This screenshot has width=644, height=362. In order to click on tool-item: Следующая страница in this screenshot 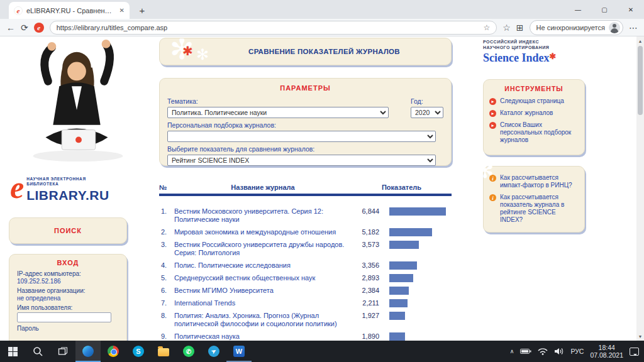, I will do `click(534, 101)`.